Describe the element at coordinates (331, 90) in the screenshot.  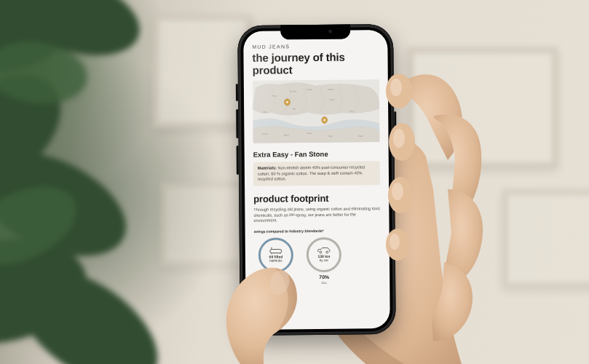
I see `svg-text: Belarus` at that location.